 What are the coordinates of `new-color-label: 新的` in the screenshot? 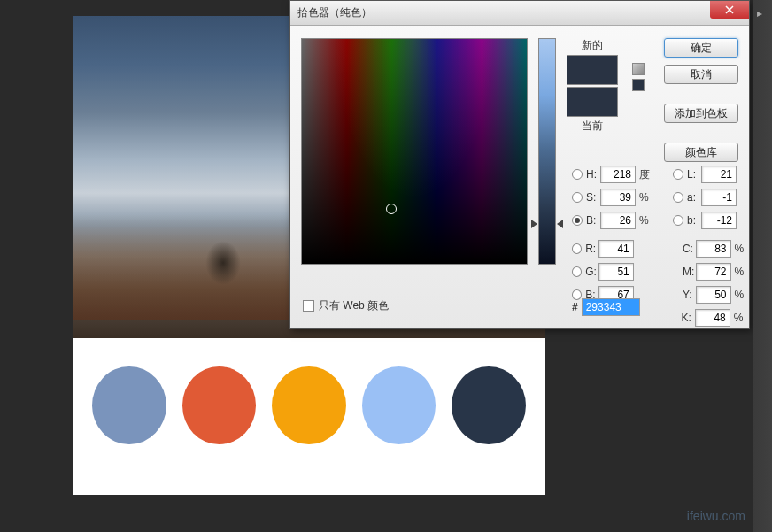 It's located at (592, 46).